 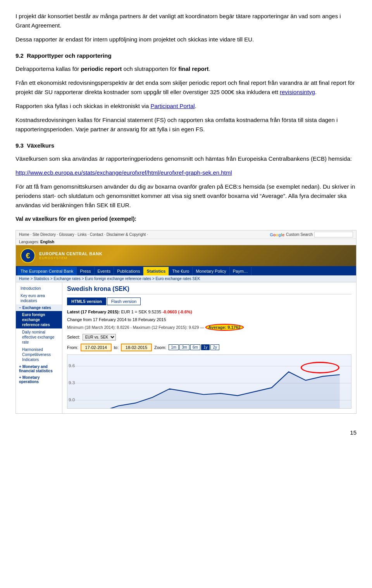 I want to click on ecb-date-row: From: to: Zoom: 1m 3m 6m 1y 2y, so click(x=209, y=347).